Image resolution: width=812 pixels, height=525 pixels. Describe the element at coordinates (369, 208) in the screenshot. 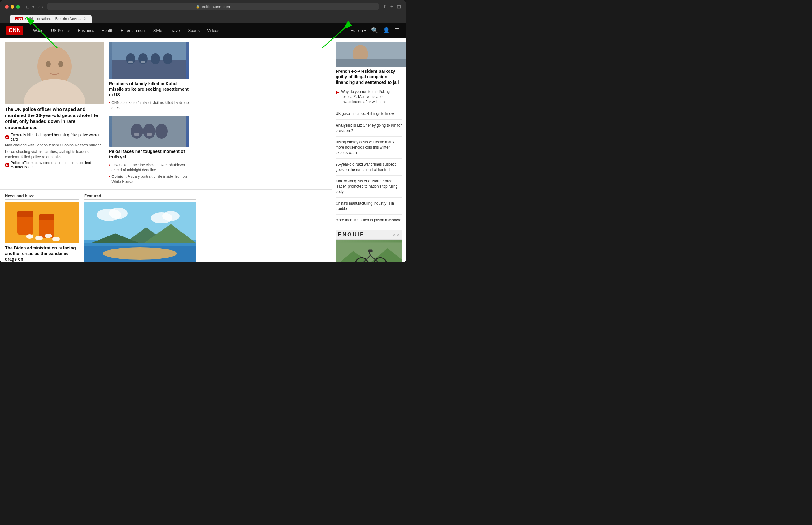

I see `sidebar-item-6: China's manufacturing industry is in tro…` at that location.